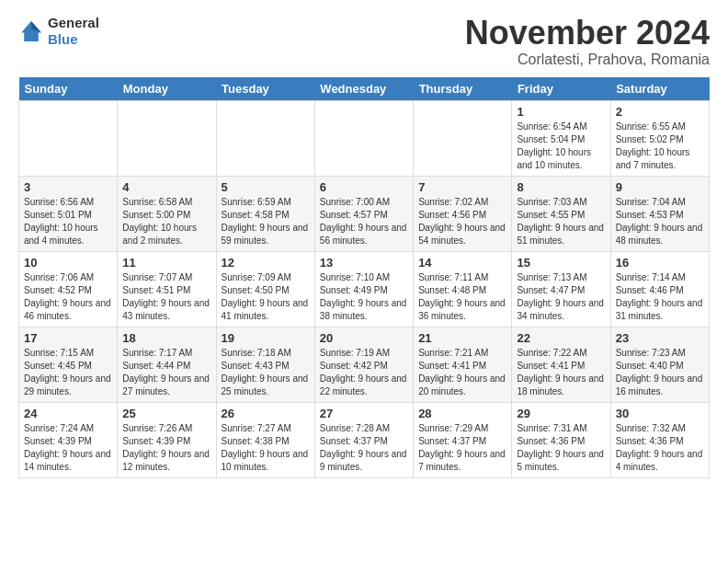 Image resolution: width=728 pixels, height=563 pixels. I want to click on day-cell: 6Sunrise: 7:00 AMSunset: 4:57 PMDaylight…, so click(364, 213).